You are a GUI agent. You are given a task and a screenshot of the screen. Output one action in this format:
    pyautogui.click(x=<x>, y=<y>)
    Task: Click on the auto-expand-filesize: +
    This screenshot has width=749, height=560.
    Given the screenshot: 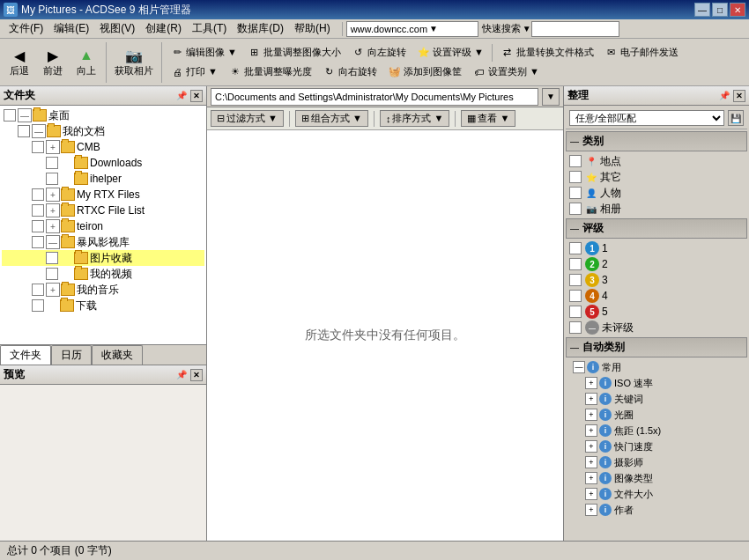 What is the action you would take?
    pyautogui.click(x=591, y=494)
    